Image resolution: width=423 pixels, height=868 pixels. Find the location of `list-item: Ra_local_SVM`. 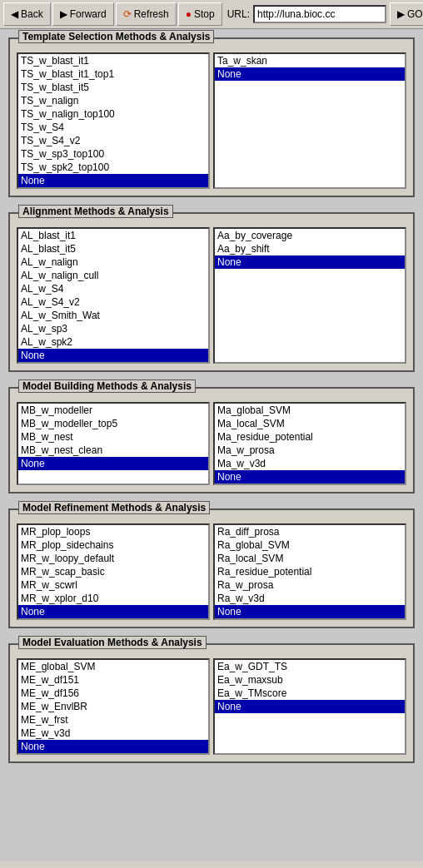

list-item: Ra_local_SVM is located at coordinates (310, 558).